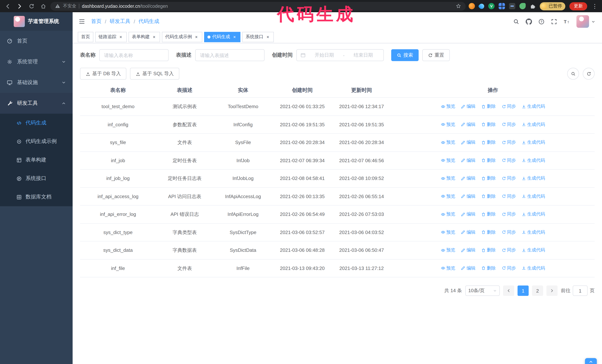  Describe the element at coordinates (155, 74) in the screenshot. I see `import-sql-button: 基于 SQL 导入` at that location.